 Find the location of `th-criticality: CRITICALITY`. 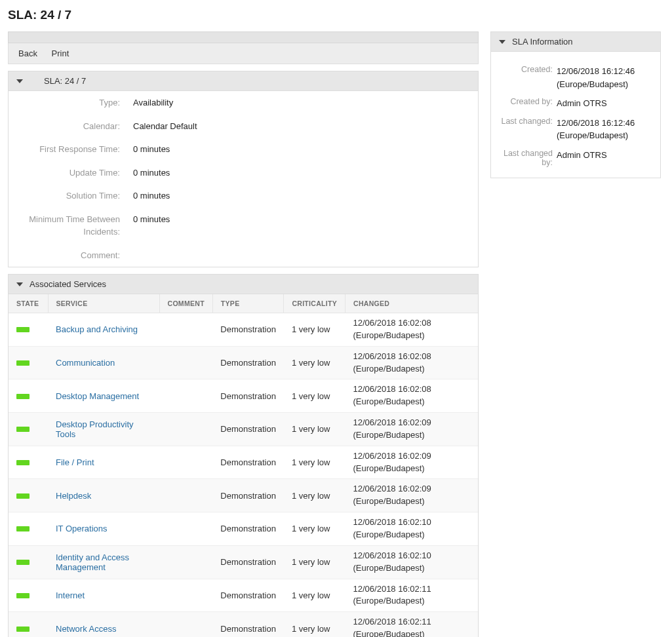

th-criticality: CRITICALITY is located at coordinates (315, 304).